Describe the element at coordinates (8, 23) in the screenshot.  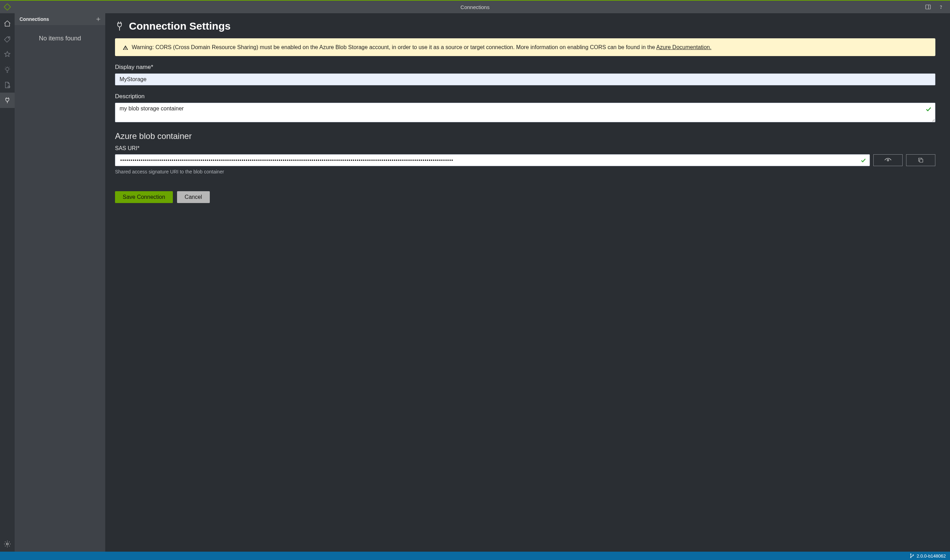
I see `nav-home` at that location.